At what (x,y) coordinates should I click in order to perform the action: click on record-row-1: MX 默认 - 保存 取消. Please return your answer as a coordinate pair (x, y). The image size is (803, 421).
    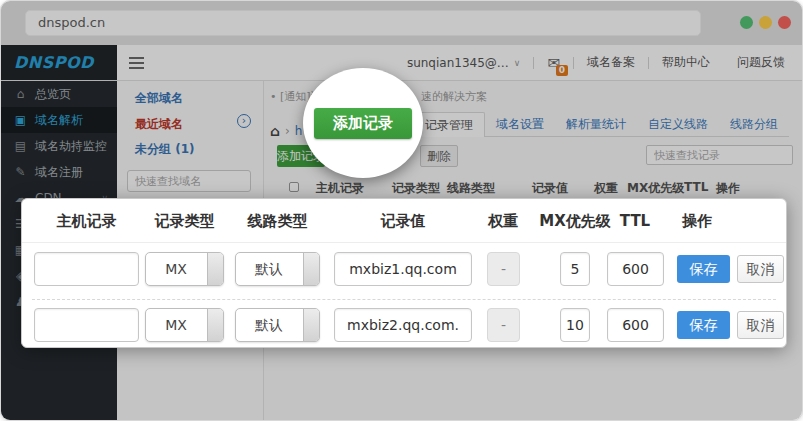
    Looking at the image, I should click on (404, 270).